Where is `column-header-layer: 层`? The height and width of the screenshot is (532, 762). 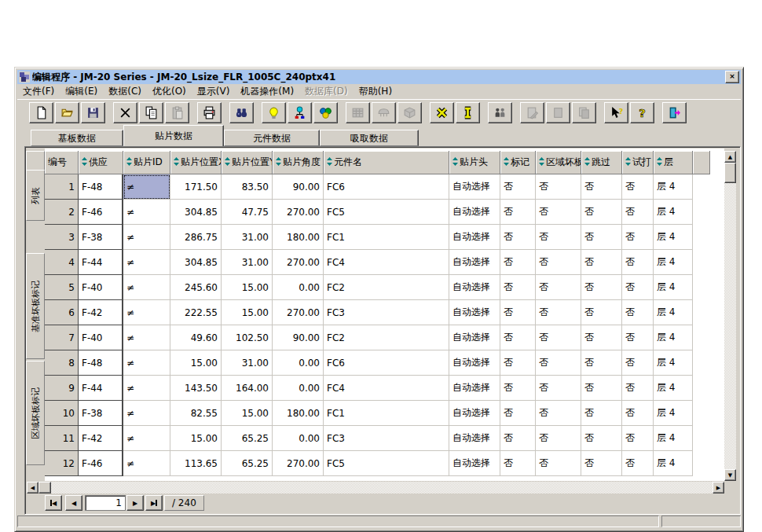 column-header-layer: 层 is located at coordinates (673, 163).